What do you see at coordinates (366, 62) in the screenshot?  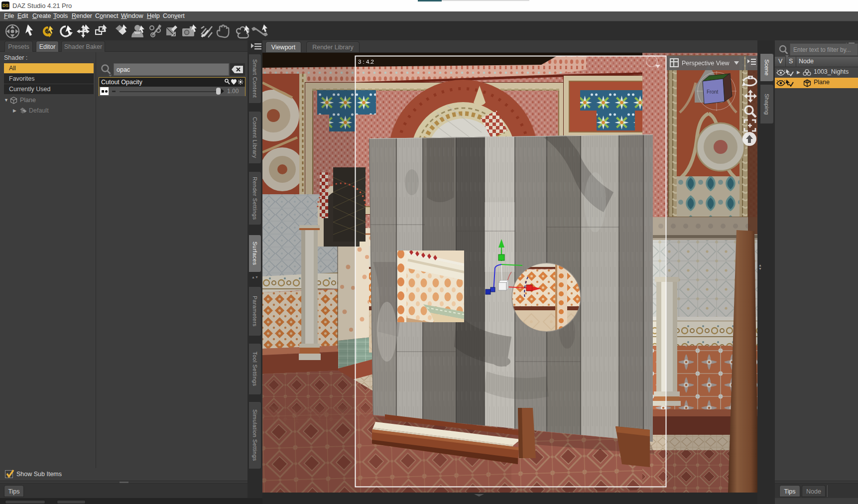 I see `svg-text: 3 : 4.2` at bounding box center [366, 62].